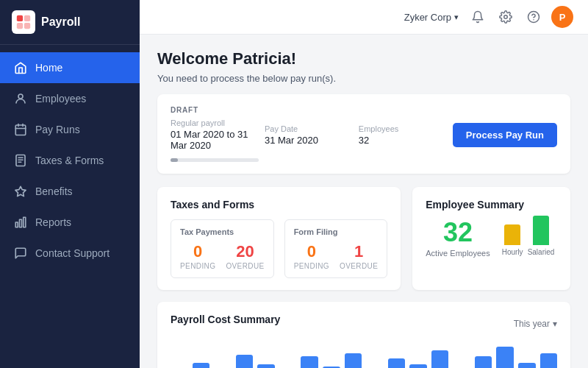 This screenshot has height=368, width=588. What do you see at coordinates (534, 17) in the screenshot?
I see `question-icon` at bounding box center [534, 17].